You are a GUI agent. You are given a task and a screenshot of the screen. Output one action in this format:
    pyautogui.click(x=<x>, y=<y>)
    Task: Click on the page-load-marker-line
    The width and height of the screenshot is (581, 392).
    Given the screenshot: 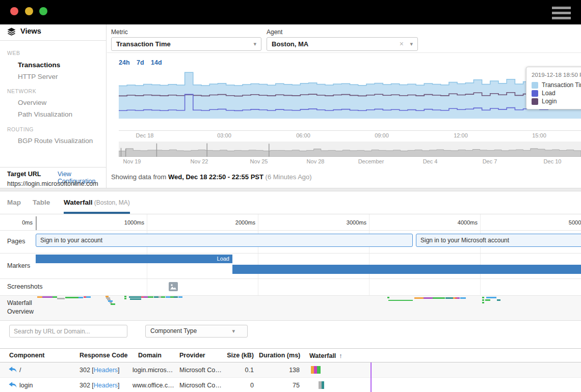 What is the action you would take?
    pyautogui.click(x=371, y=377)
    